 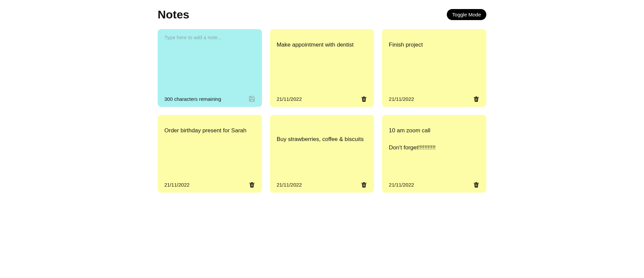 I want to click on note-card: Make appointment with dentist 21/11/2022, so click(x=322, y=68).